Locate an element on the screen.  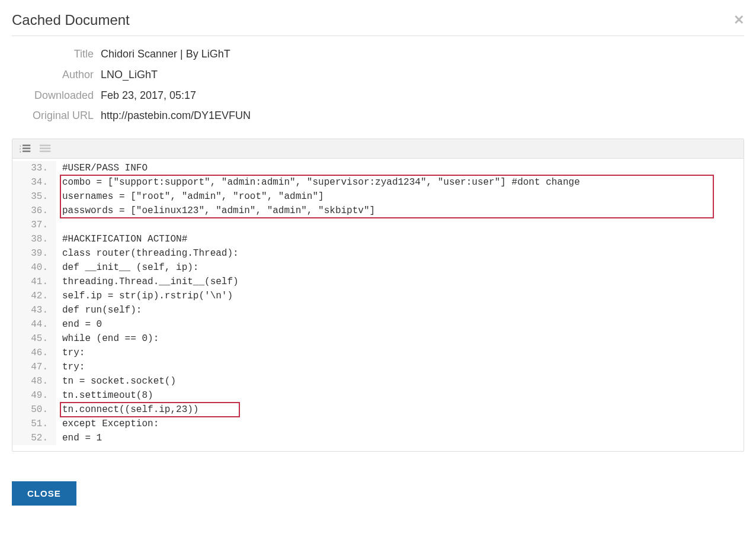
meta-row-url: Original URL http://pastebin.com/DY1EVFU… is located at coordinates (378, 116).